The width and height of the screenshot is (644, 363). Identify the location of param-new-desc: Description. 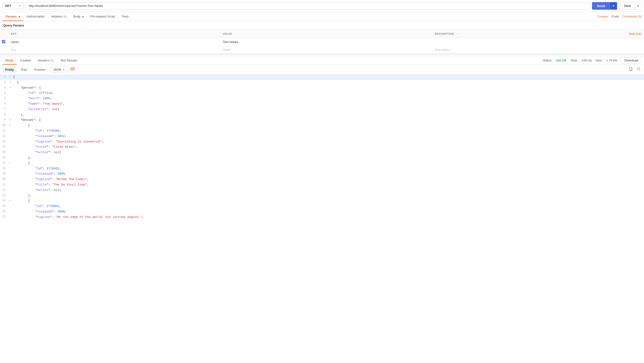
(538, 50).